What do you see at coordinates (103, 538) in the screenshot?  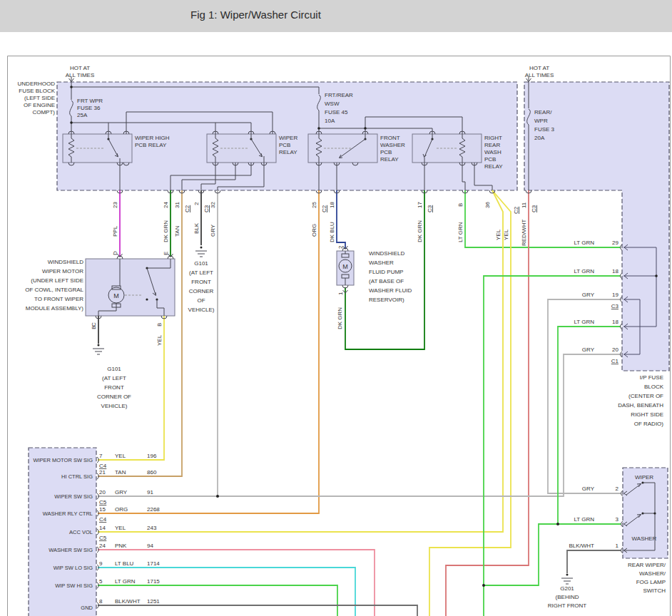 I see `svg-text: C5` at bounding box center [103, 538].